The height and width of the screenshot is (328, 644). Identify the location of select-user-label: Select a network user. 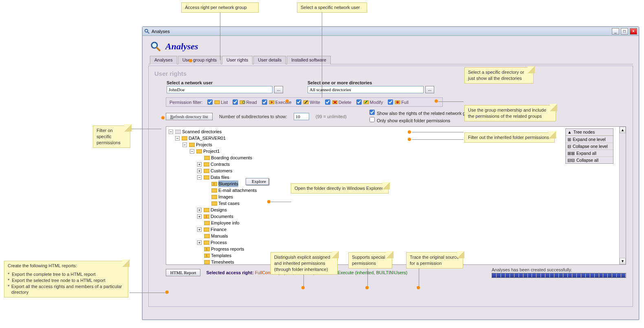
(225, 83).